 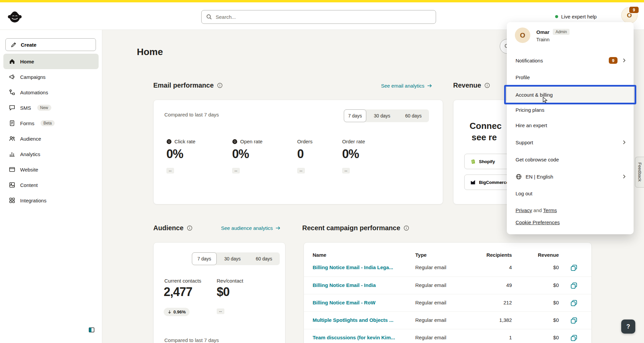 I want to click on menu-item-support: Support, so click(x=570, y=142).